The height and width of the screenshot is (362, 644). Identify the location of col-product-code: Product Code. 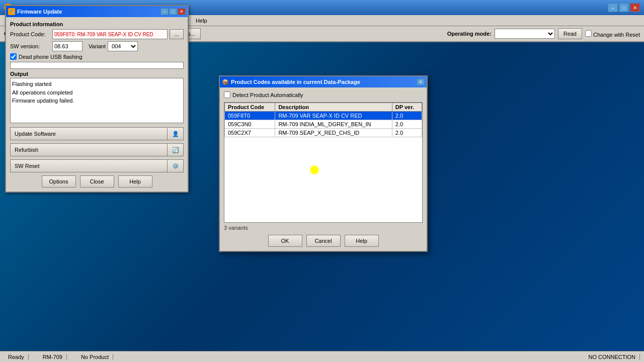
(250, 108).